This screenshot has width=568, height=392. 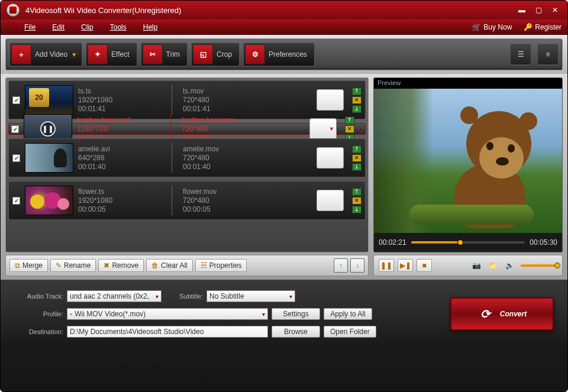 What do you see at coordinates (548, 54) in the screenshot?
I see `grid-view-button: ≡` at bounding box center [548, 54].